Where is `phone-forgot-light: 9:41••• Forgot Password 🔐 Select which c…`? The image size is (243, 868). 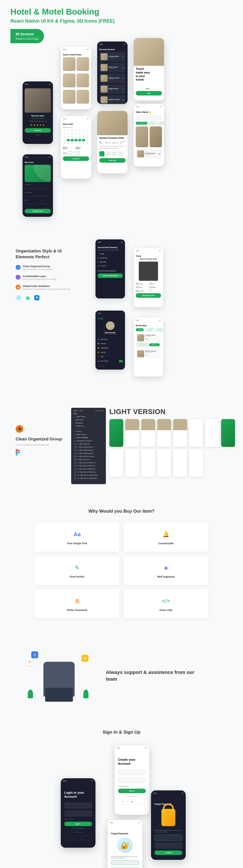 phone-forgot-light: 9:41••• Forgot Password 🔐 Select which c… is located at coordinates (125, 844).